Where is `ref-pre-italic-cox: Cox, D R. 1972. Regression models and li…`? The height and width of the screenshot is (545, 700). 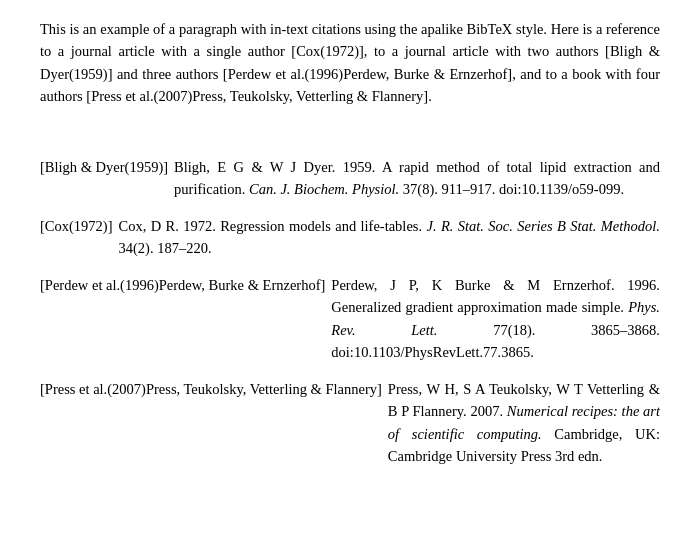 ref-pre-italic-cox: Cox, D R. 1972. Regression models and li… is located at coordinates (273, 226).